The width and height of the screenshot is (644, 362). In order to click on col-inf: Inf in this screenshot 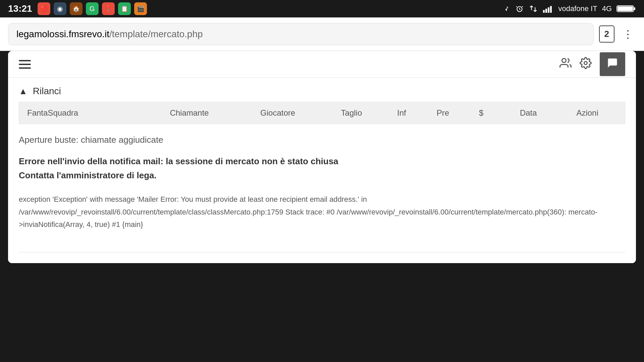, I will do `click(402, 113)`.